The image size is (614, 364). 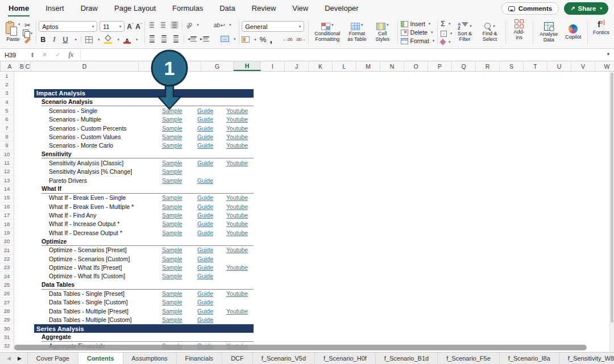 What do you see at coordinates (7, 198) in the screenshot?
I see `row-header-15: 15` at bounding box center [7, 198].